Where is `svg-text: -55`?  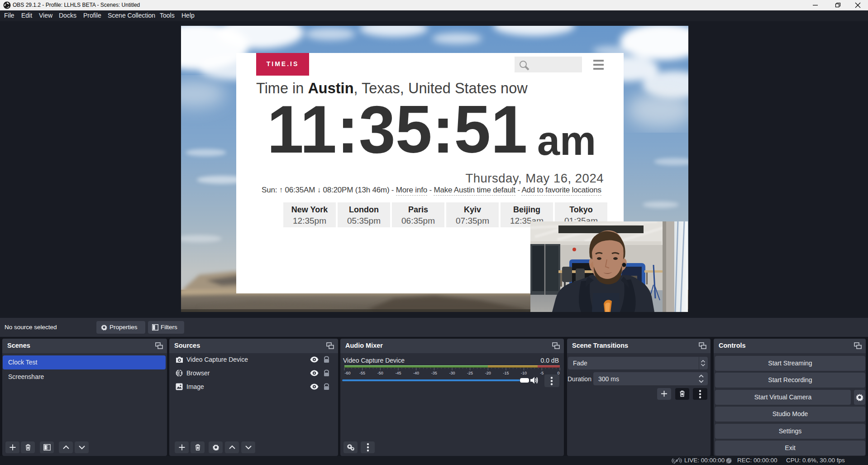
svg-text: -55 is located at coordinates (362, 373).